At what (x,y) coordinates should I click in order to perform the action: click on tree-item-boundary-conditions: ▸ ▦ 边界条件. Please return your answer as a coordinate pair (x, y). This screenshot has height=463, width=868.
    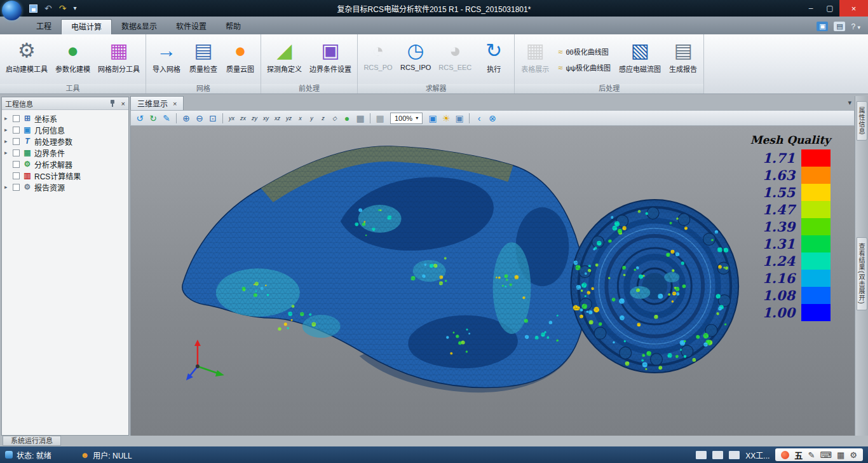
    Looking at the image, I should click on (65, 153).